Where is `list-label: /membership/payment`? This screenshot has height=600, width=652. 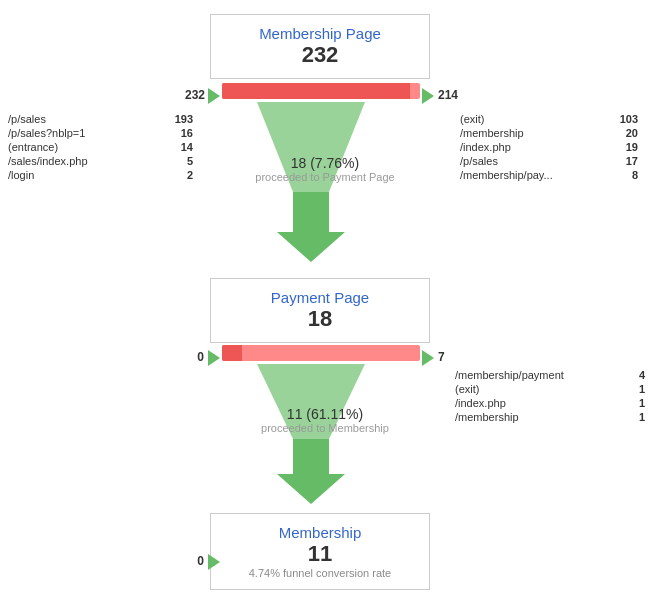 list-label: /membership/payment is located at coordinates (510, 375).